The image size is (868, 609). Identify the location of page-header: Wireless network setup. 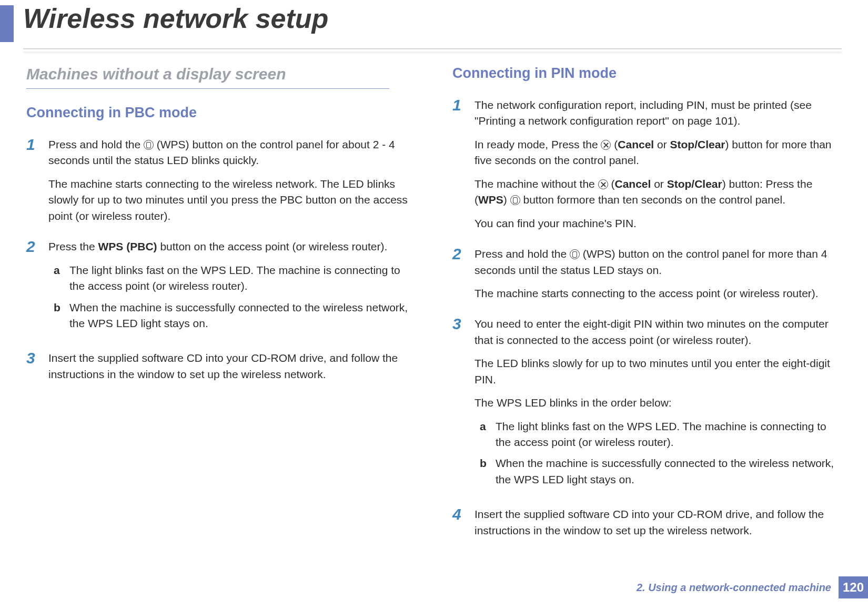
(434, 21).